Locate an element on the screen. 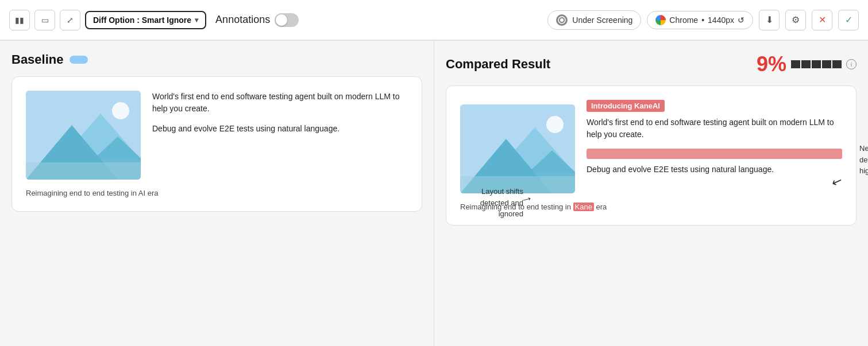 Image resolution: width=868 pixels, height=346 pixels. check-icon: ✓ is located at coordinates (849, 20).